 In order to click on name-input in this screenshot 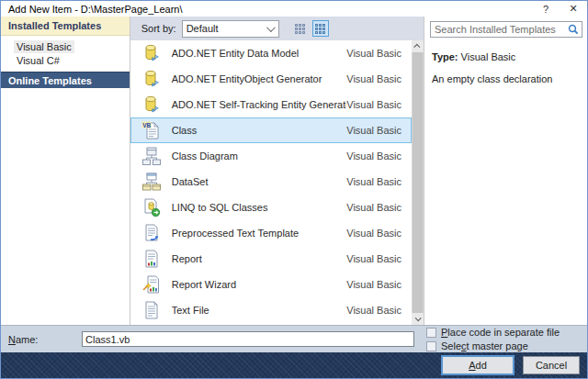, I will do `click(248, 340)`.